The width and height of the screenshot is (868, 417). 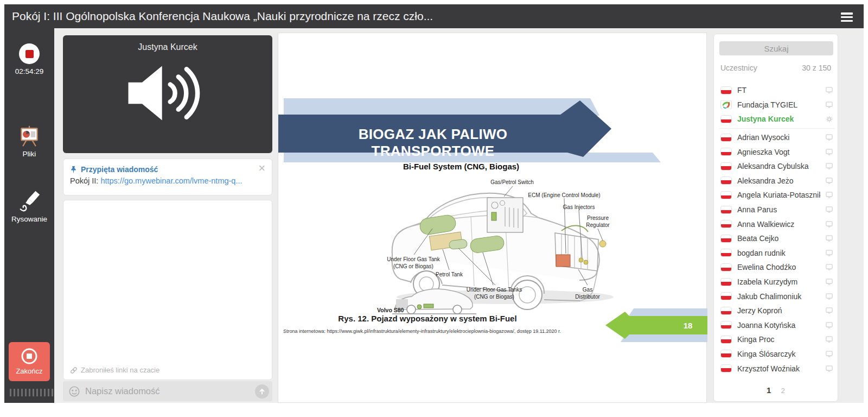 I want to click on room-link-prefix: Pokój II:, so click(x=84, y=181).